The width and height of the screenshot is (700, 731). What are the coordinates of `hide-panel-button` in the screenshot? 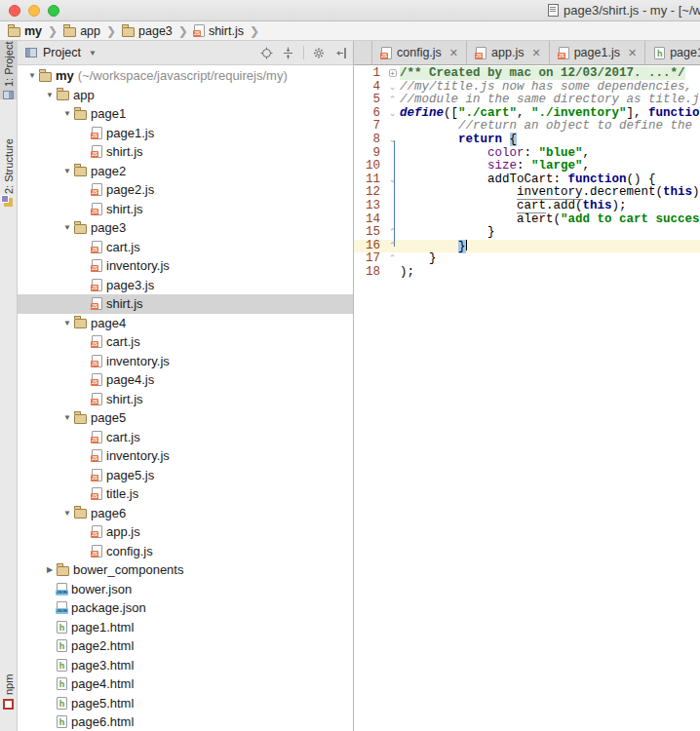 It's located at (341, 53).